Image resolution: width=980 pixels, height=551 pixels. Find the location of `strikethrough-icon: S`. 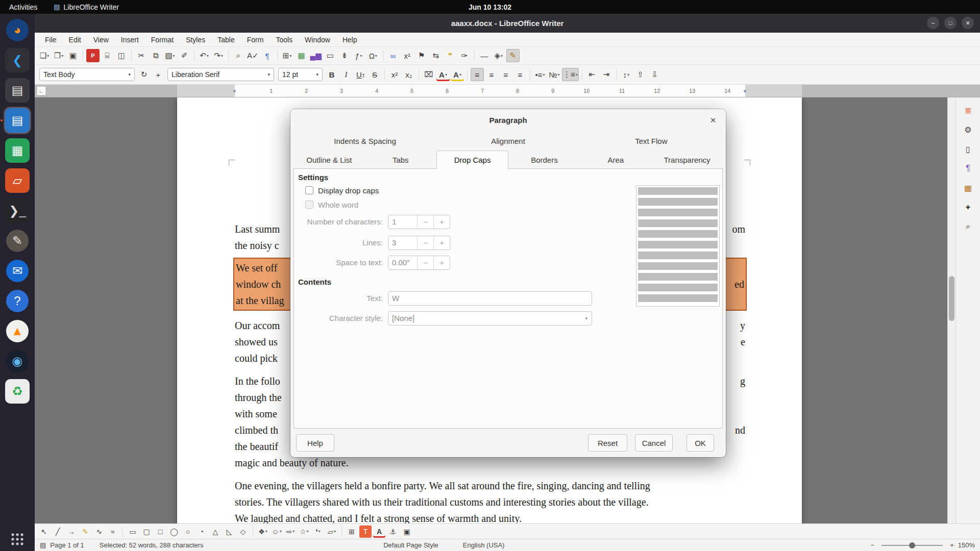

strikethrough-icon: S is located at coordinates (375, 74).